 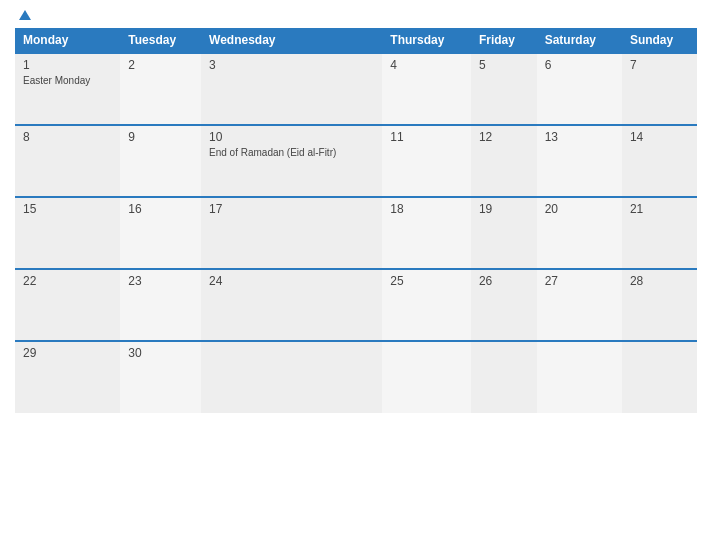 I want to click on calendar-cell: 4, so click(x=426, y=89).